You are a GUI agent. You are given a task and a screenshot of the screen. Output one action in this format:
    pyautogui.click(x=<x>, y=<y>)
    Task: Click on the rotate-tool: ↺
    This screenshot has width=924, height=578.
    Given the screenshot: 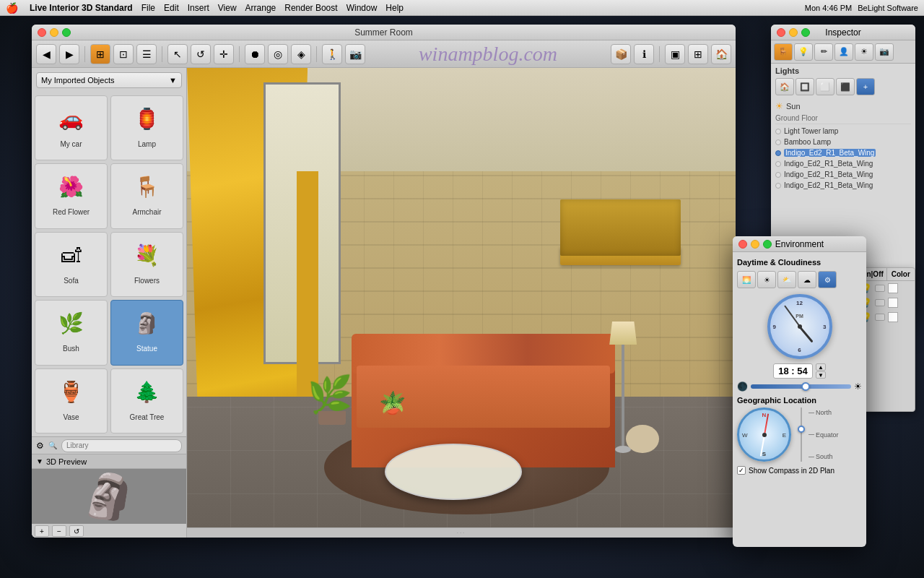 What is the action you would take?
    pyautogui.click(x=201, y=54)
    